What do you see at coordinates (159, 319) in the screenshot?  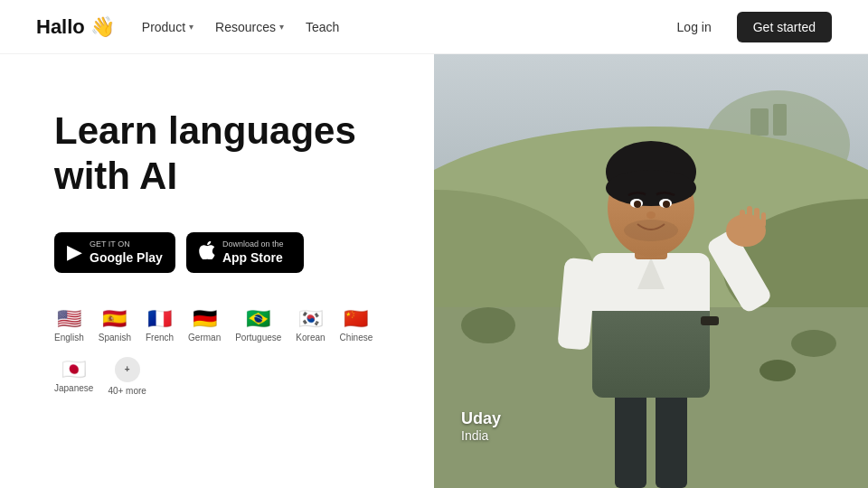 I see `flag-icon: 🇫🇷` at bounding box center [159, 319].